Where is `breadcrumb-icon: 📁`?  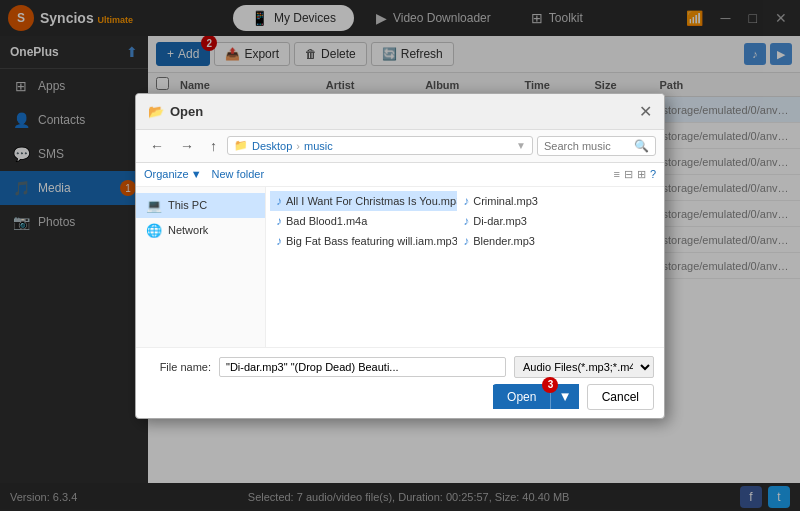 breadcrumb-icon: 📁 is located at coordinates (241, 146).